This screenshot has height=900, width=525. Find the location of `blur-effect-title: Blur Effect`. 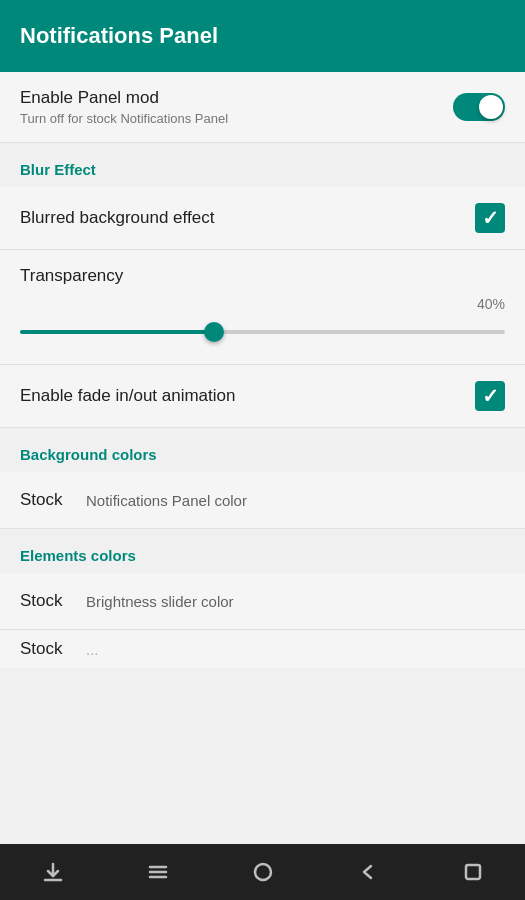

blur-effect-title: Blur Effect is located at coordinates (58, 170).